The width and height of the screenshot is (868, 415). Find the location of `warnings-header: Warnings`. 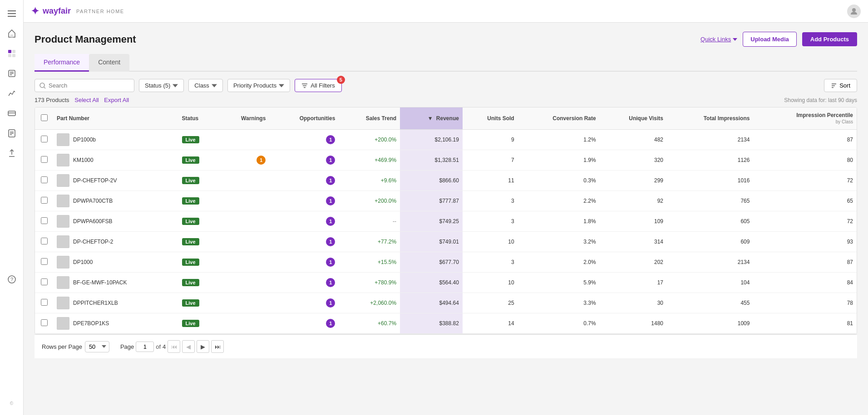

warnings-header: Warnings is located at coordinates (244, 119).